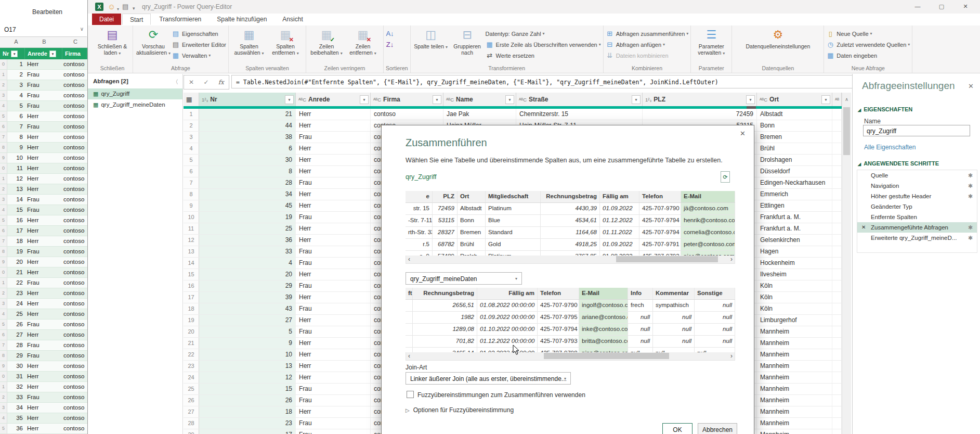  I want to click on grid-cell: 30, so click(247, 160).